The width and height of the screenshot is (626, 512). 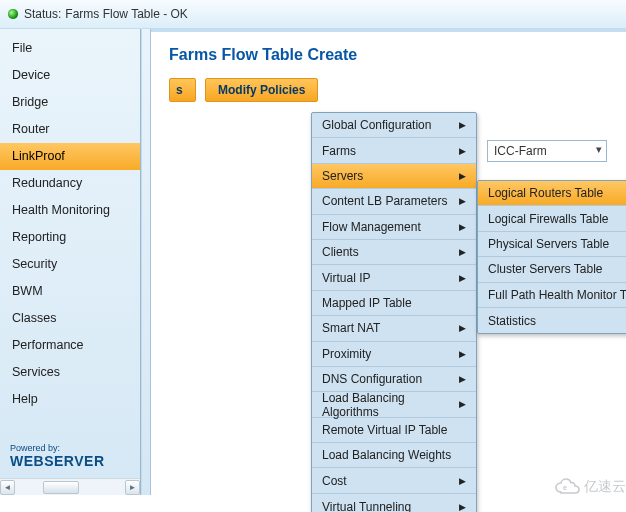 What do you see at coordinates (394, 380) in the screenshot?
I see `menu-item-dns-configuration: DNS Configuration▶` at bounding box center [394, 380].